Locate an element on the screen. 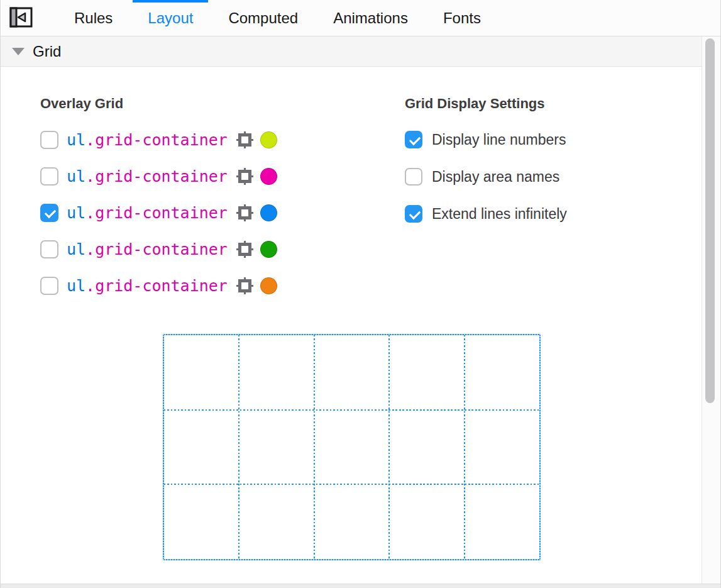 The height and width of the screenshot is (588, 721). grid-section-title: Grid is located at coordinates (47, 52).